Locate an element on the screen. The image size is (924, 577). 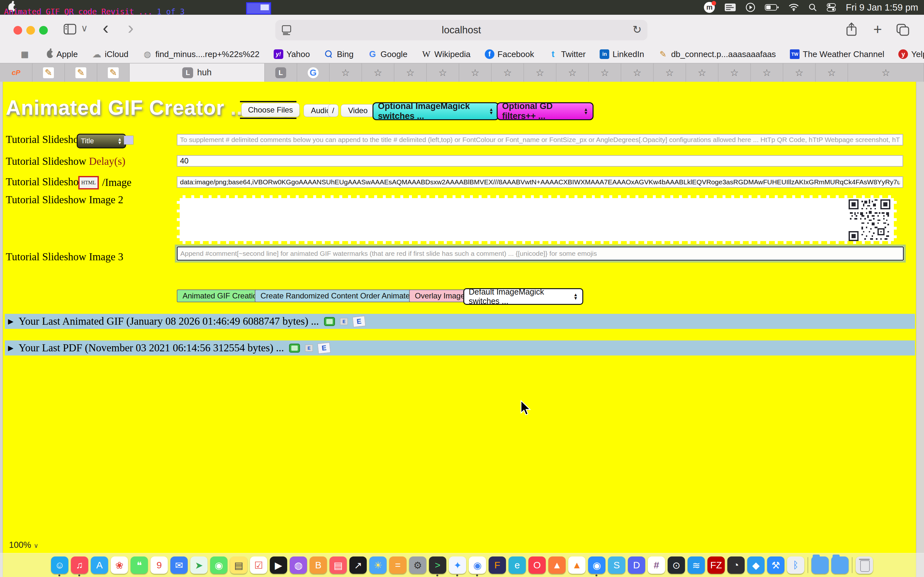
tab-empty-12: ☆ is located at coordinates (702, 73).